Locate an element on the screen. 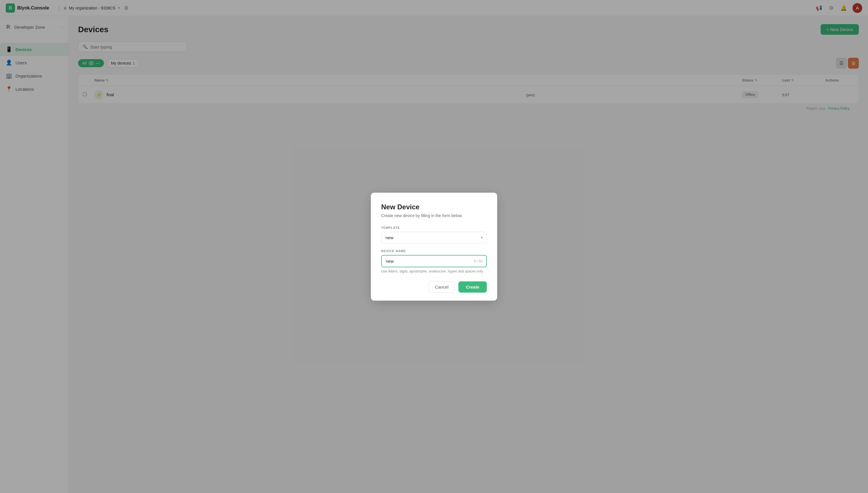  cancel-button: Cancel is located at coordinates (442, 287).